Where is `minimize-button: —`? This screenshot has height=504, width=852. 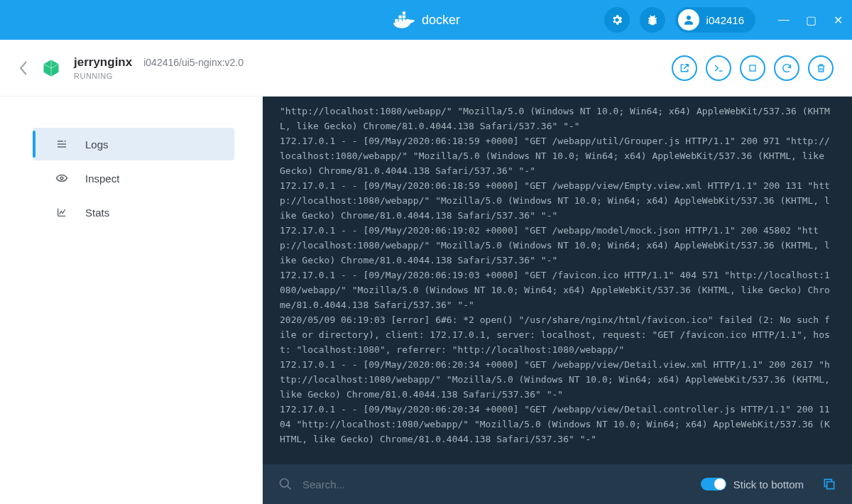 minimize-button: — is located at coordinates (784, 20).